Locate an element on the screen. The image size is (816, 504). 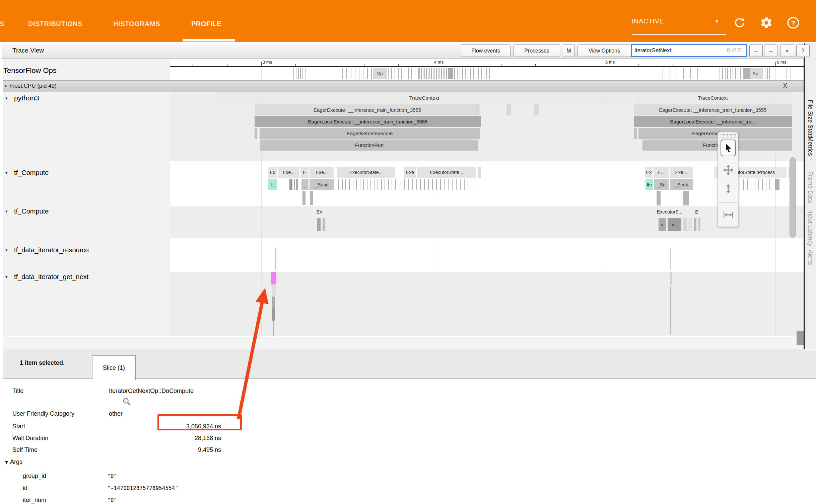
trace-slice: Sp is located at coordinates (755, 74).